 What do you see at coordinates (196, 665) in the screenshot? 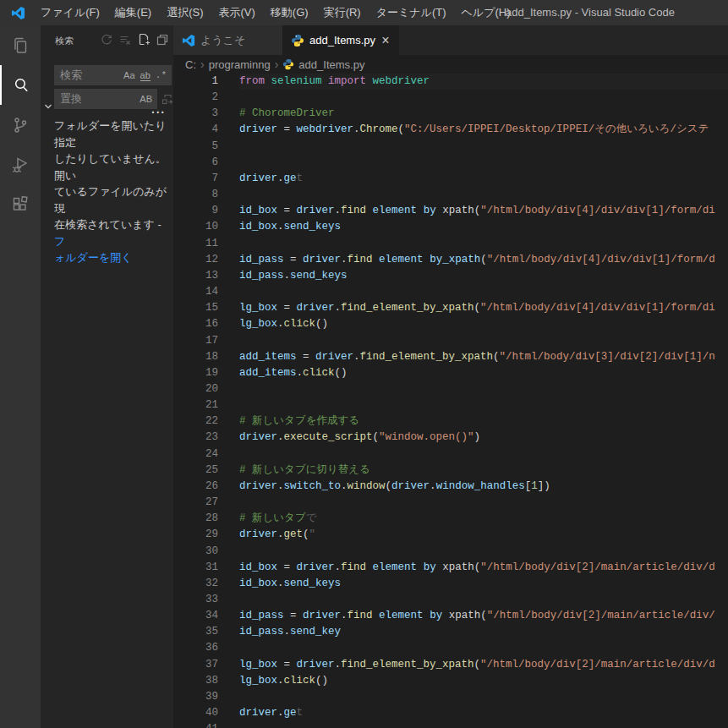
I see `line-number: 37` at bounding box center [196, 665].